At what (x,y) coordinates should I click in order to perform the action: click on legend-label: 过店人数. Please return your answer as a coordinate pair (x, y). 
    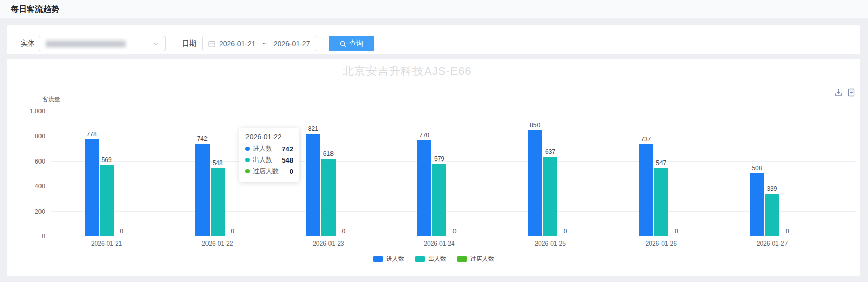
    Looking at the image, I should click on (482, 259).